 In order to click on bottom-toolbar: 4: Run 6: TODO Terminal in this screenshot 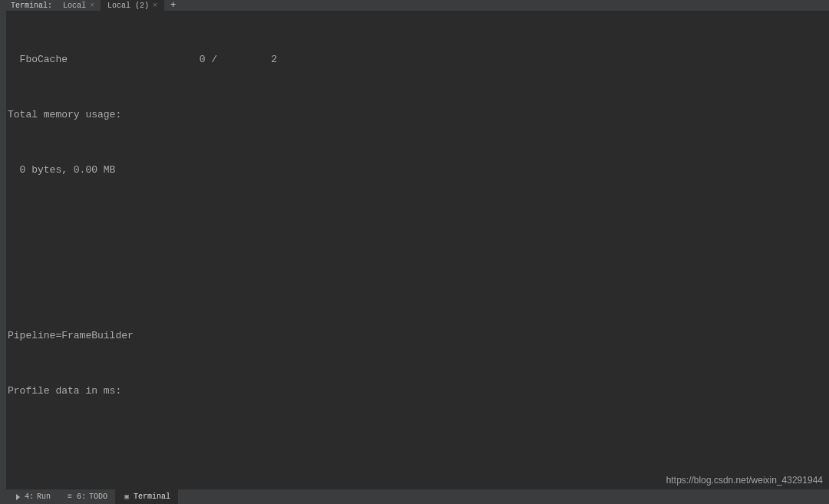, I will do `click(418, 496)`.